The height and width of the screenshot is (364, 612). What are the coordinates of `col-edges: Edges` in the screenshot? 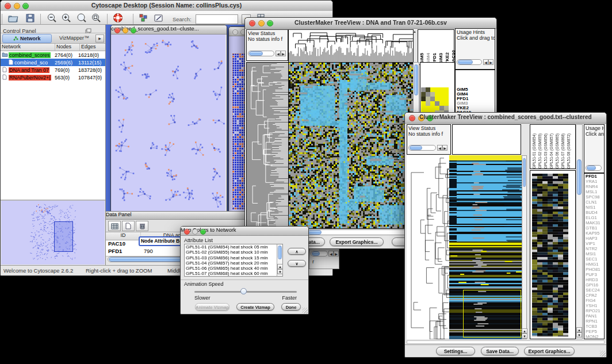 It's located at (93, 47).